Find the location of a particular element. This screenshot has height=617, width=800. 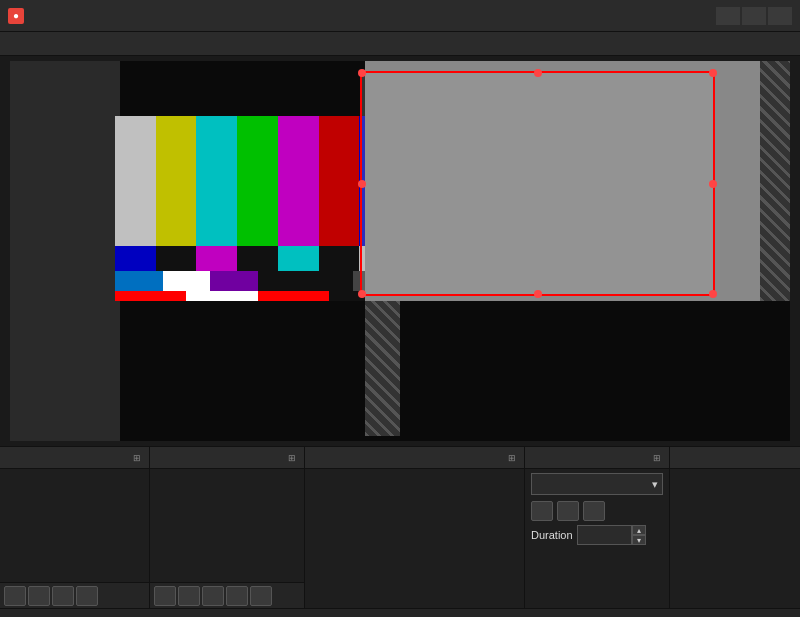

controls-panel is located at coordinates (735, 528).